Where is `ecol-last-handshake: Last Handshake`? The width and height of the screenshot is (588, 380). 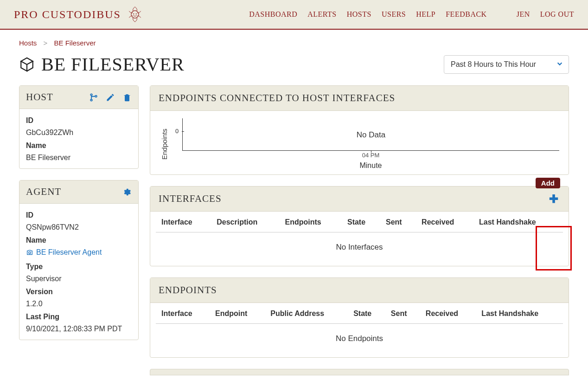
ecol-last-handshake: Last Handshake is located at coordinates (519, 314).